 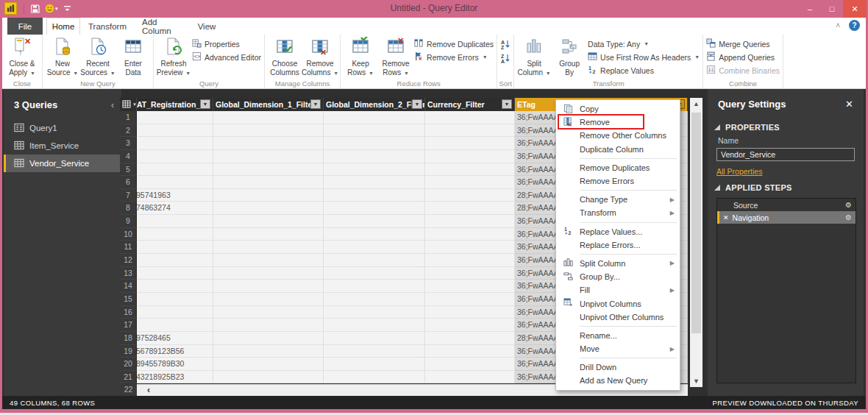 I want to click on menu-item-remove: ✕Remove, so click(x=618, y=122).